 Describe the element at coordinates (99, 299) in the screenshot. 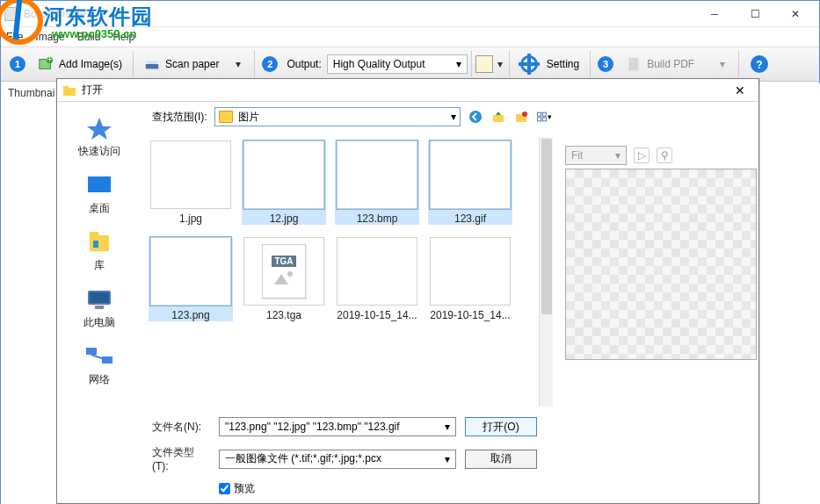

I see `computer-icon` at that location.